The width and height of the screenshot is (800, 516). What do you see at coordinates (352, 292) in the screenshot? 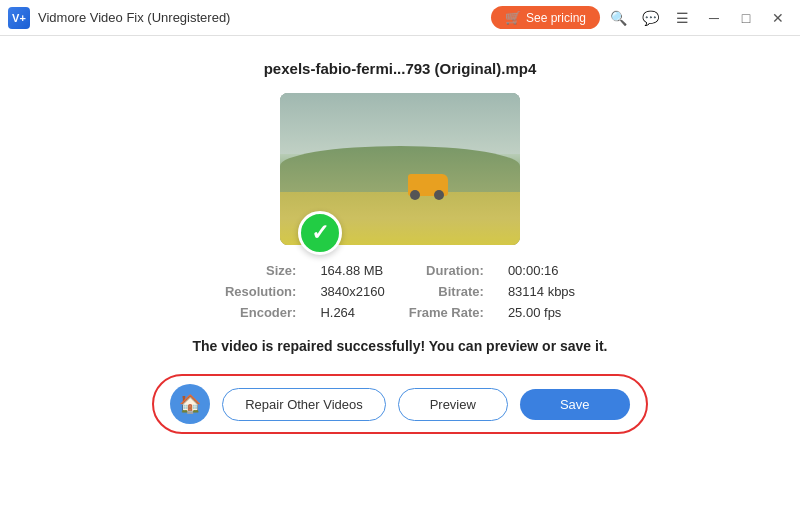
I see `resolution-value: 3840x2160` at bounding box center [352, 292].